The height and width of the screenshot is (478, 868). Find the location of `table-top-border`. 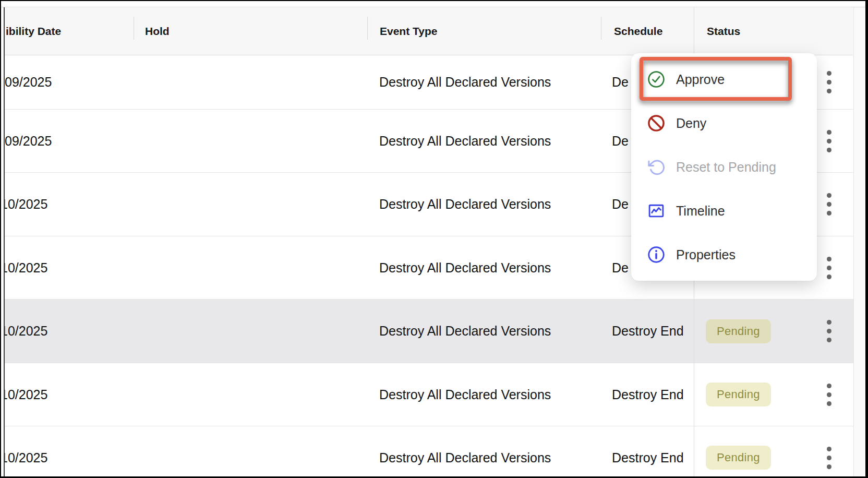

table-top-border is located at coordinates (433, 7).